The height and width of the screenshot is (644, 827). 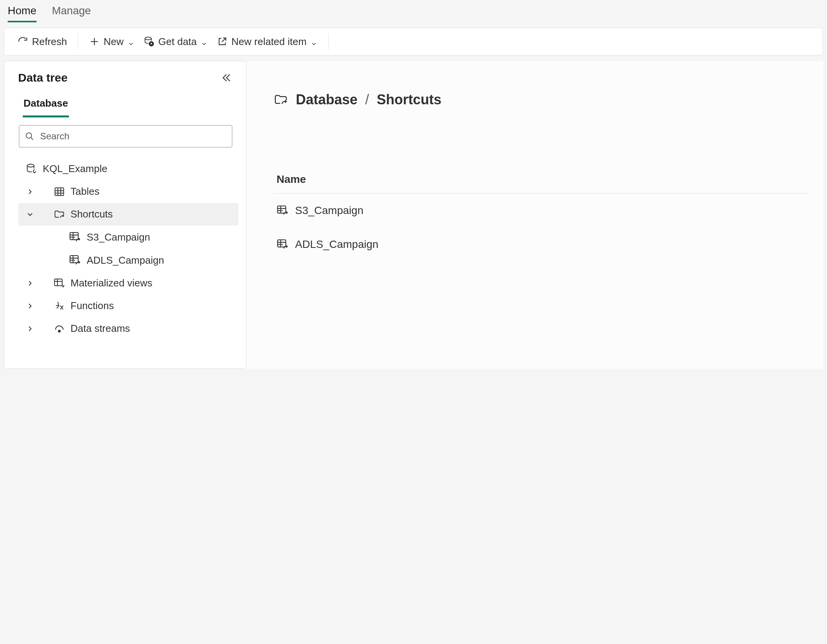 What do you see at coordinates (72, 13) in the screenshot?
I see `tab-manage: Manage` at bounding box center [72, 13].